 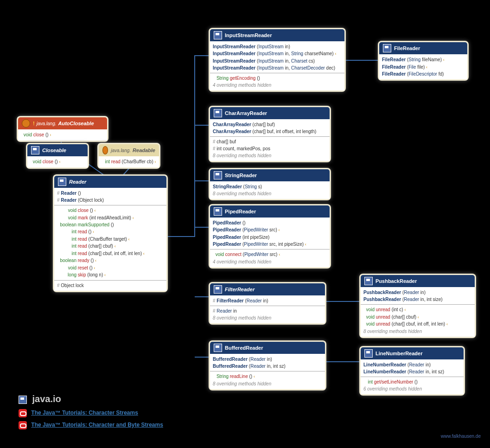 What do you see at coordinates (412, 353) in the screenshot?
I see `class-header: LineNumberReader` at bounding box center [412, 353].